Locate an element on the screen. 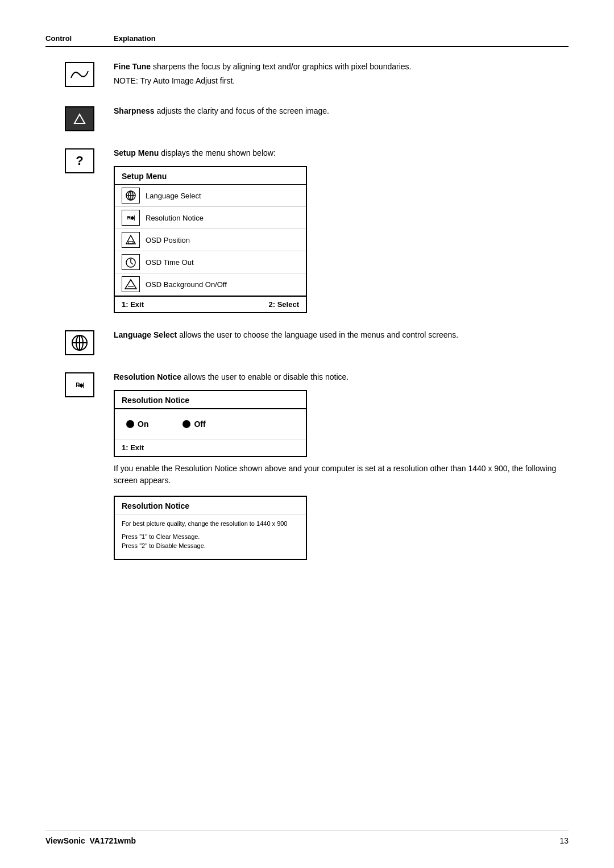  sharpness-text: Sharpness adjusts the clarity and focus … is located at coordinates (341, 111).